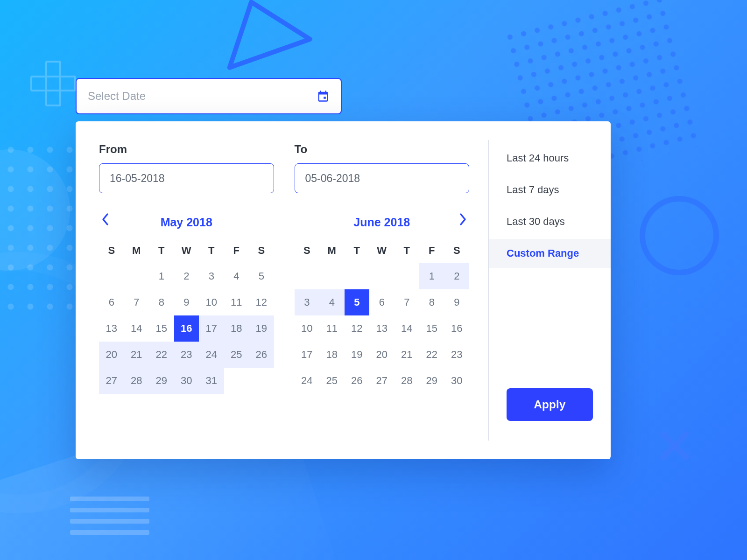 This screenshot has height=560, width=747. I want to click on preset-option: Last 24 hours, so click(550, 158).